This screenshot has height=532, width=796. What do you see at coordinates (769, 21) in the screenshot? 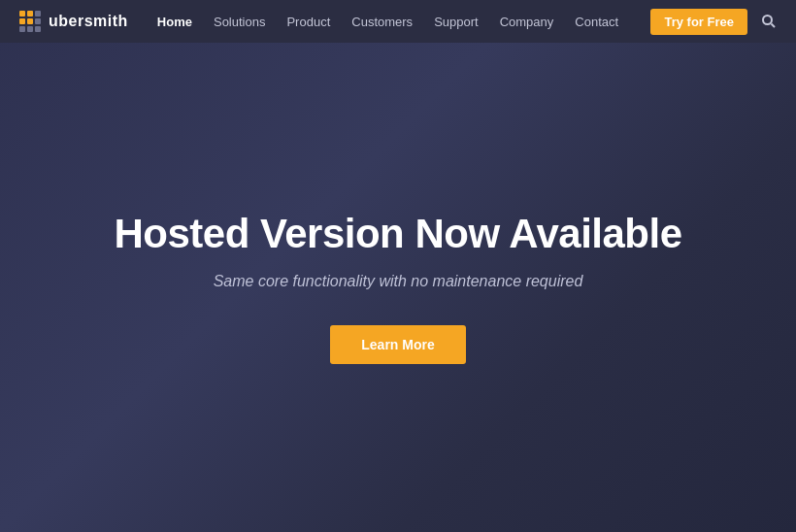
I see `search-button` at bounding box center [769, 21].